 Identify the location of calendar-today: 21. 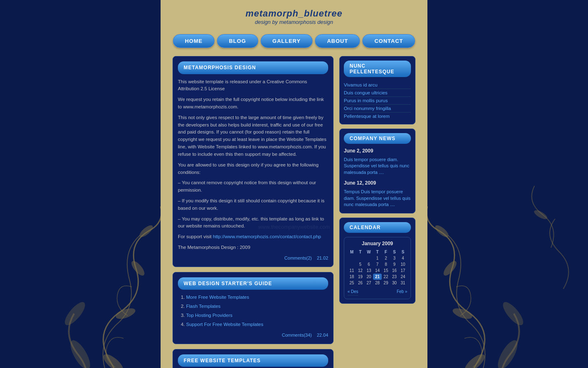
(377, 277).